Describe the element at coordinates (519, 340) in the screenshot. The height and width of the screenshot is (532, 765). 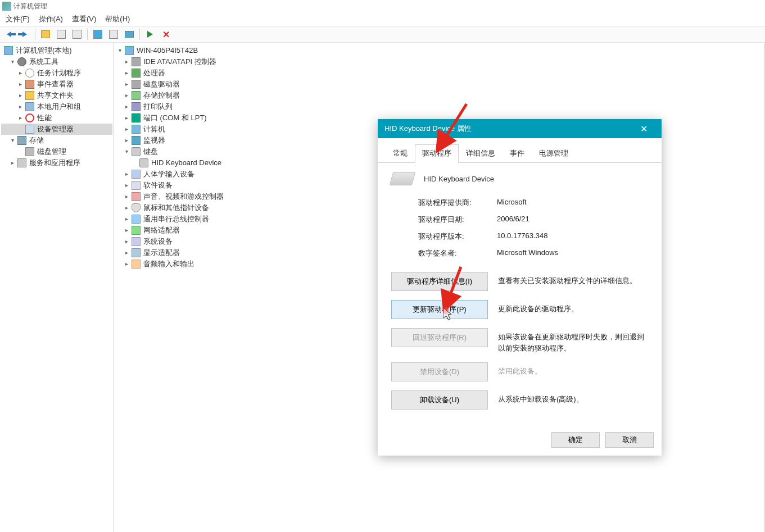
I see `driver-actions: 驱动程序详细信息(I) 查看有关已安装驱动程序文件的详细信息。 更新驱动程序(P…` at that location.